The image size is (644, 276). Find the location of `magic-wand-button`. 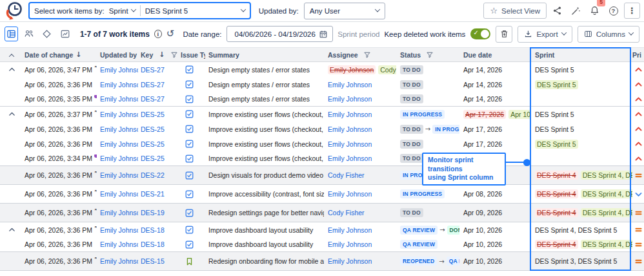

magic-wand-button is located at coordinates (576, 10).